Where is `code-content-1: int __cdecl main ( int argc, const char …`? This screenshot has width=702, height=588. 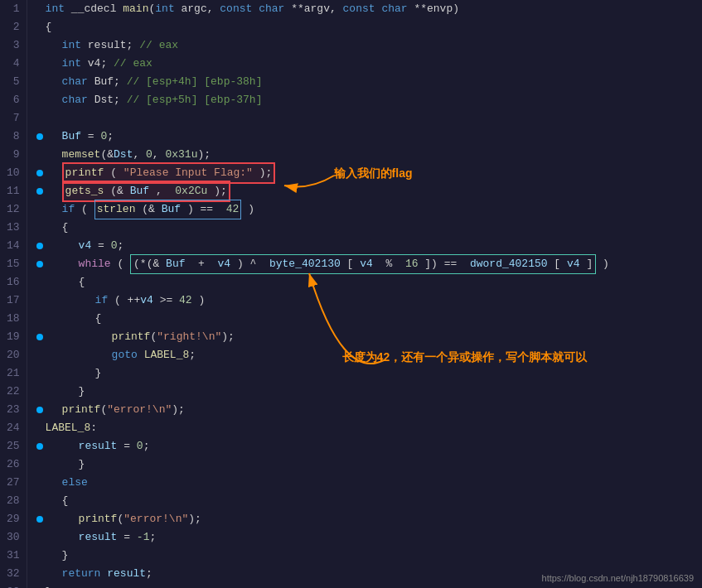
code-content-1: int __cdecl main ( int argc, const char … is located at coordinates (370, 9).